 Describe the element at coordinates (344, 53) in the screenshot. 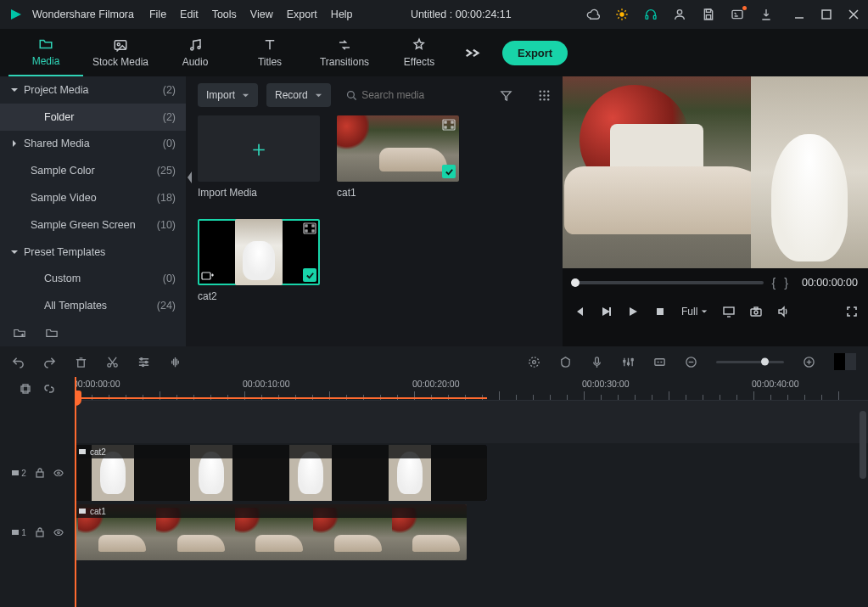

I see `tab-transitions: Transitions` at that location.